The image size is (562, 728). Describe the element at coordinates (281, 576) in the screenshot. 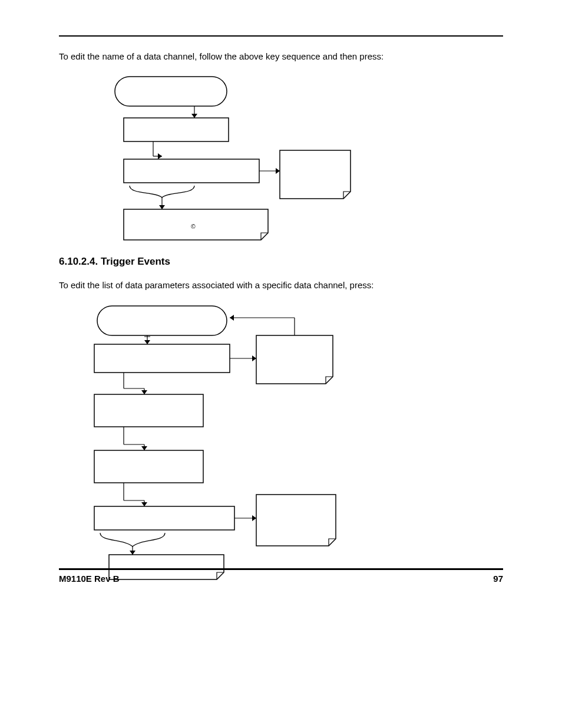

I see `page-footer: M9110E Rev B 97` at that location.